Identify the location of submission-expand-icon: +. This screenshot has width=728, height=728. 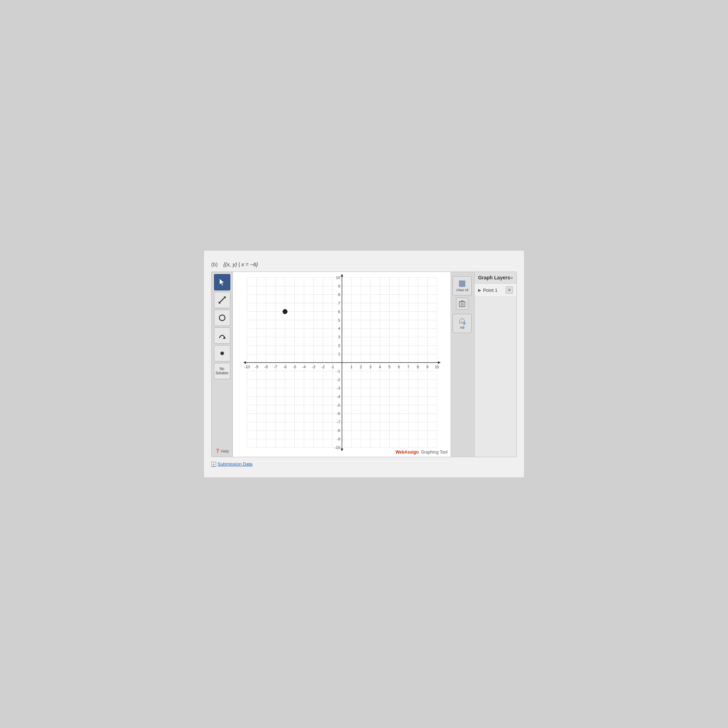
(214, 464).